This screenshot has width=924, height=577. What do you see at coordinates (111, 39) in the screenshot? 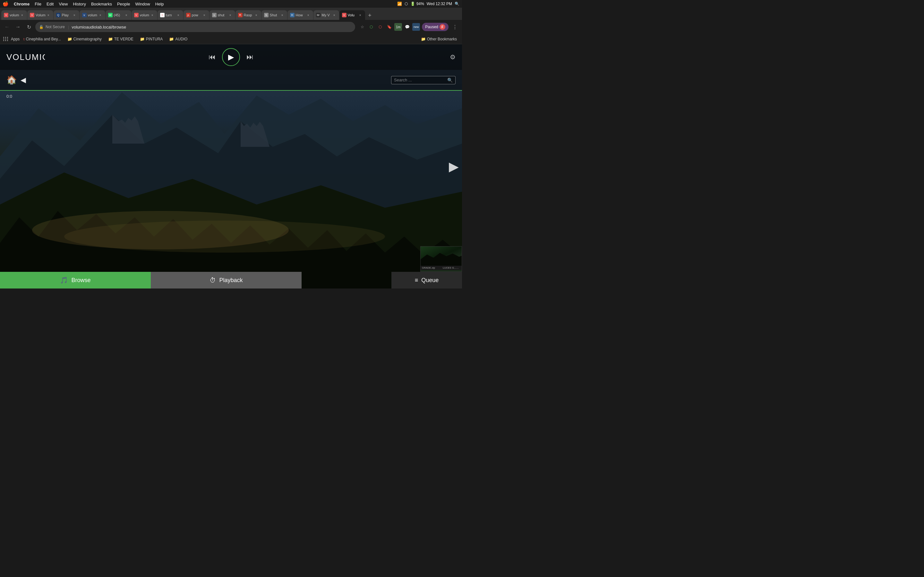
I see `folder-icon-teverde: 📁` at bounding box center [111, 39].